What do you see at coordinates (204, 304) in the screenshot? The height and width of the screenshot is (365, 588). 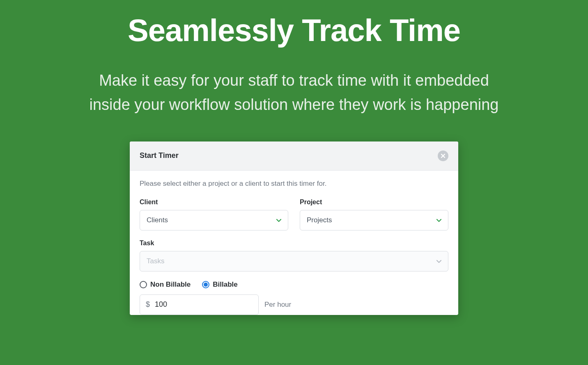 I see `rate-input` at bounding box center [204, 304].